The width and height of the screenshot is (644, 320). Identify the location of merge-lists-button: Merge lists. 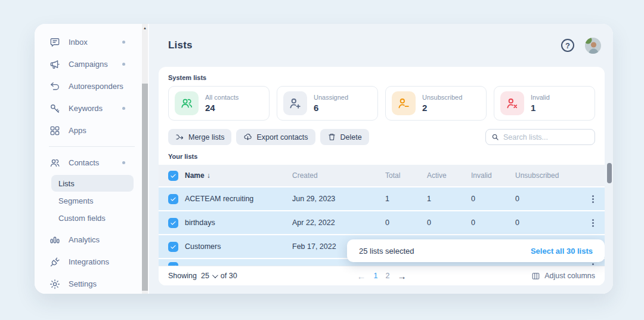
(200, 137).